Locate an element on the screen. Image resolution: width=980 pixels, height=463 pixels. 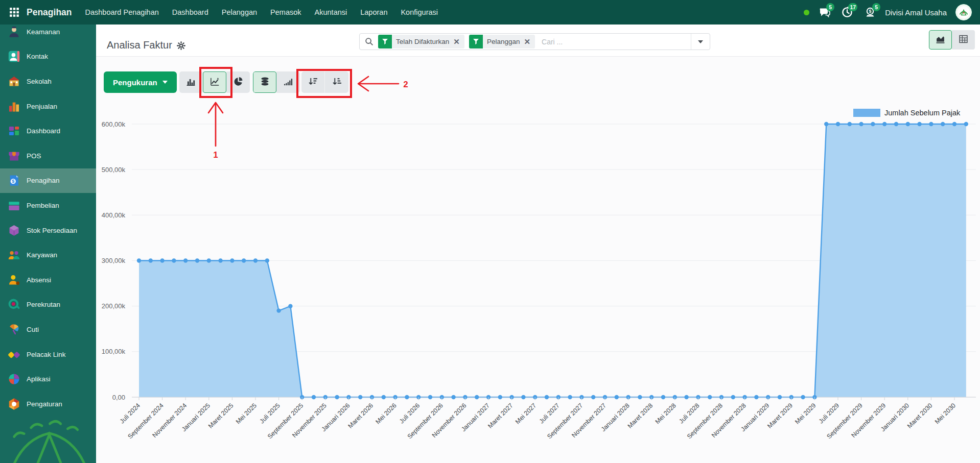
svg-text: September 2027 is located at coordinates (565, 421).